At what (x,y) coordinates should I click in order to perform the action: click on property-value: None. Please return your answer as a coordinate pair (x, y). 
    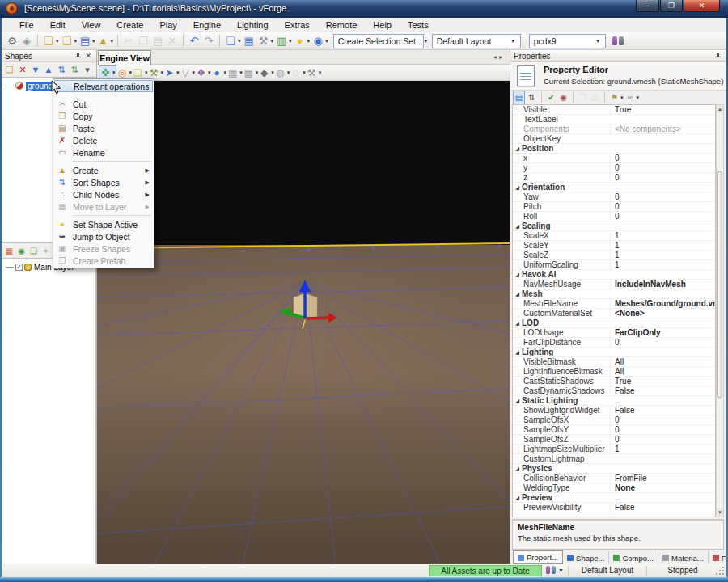
    Looking at the image, I should click on (662, 488).